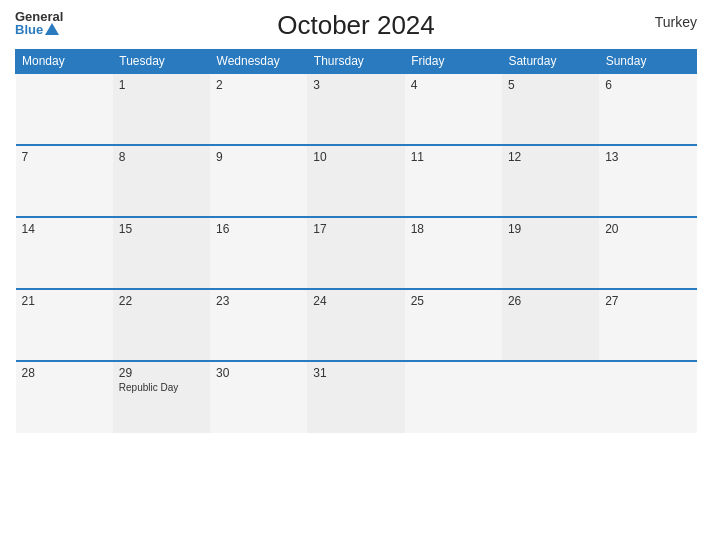 The image size is (712, 550). What do you see at coordinates (356, 62) in the screenshot?
I see `weekday-header-row: Monday Tuesday Wednesday Thursday Friday…` at bounding box center [356, 62].